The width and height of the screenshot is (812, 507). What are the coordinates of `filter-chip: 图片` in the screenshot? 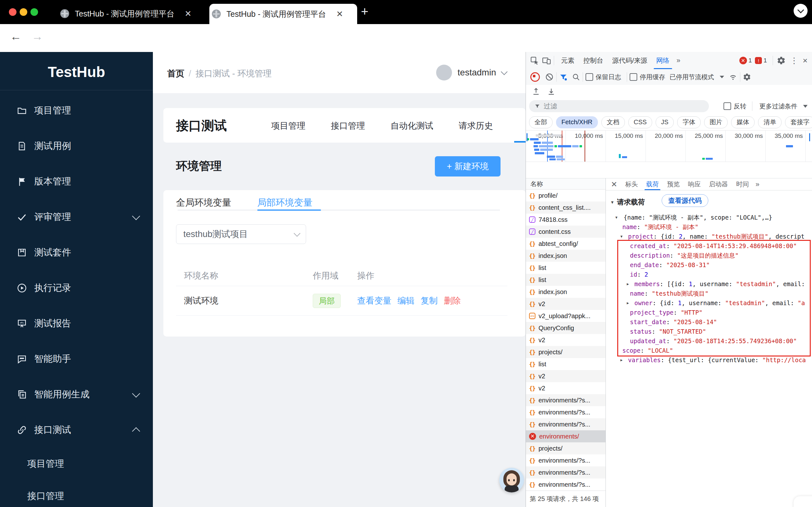 It's located at (716, 122).